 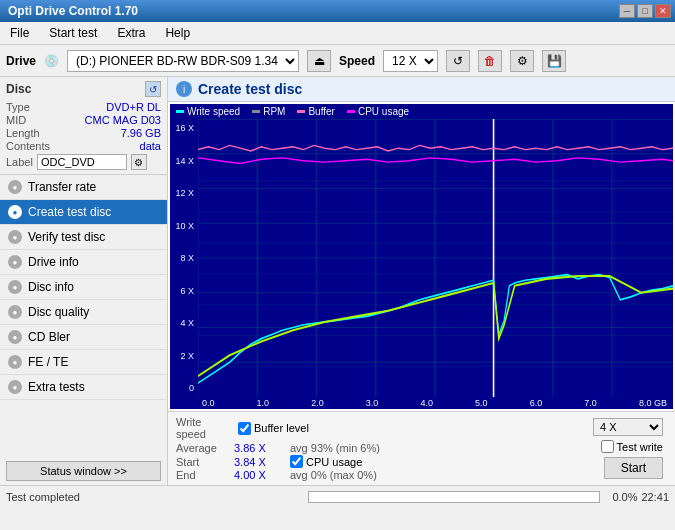 What do you see at coordinates (184, 226) in the screenshot?
I see `y-label-10: 10 X` at bounding box center [184, 226].